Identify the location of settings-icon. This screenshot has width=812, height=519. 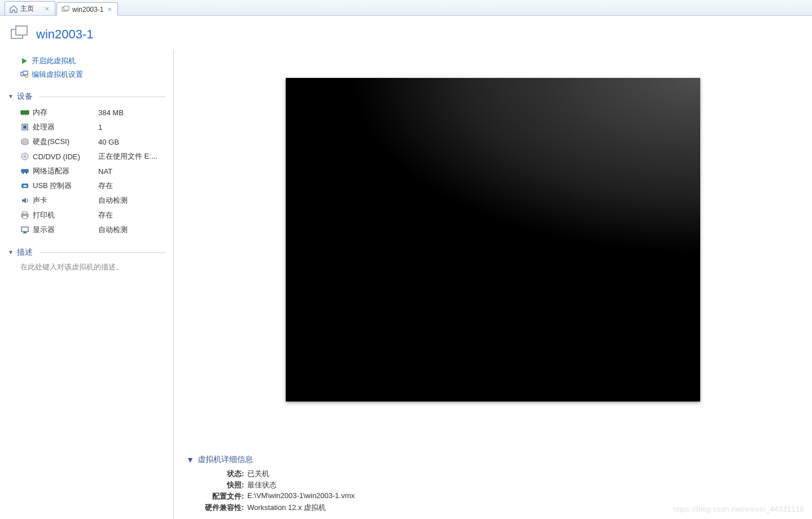
(24, 75).